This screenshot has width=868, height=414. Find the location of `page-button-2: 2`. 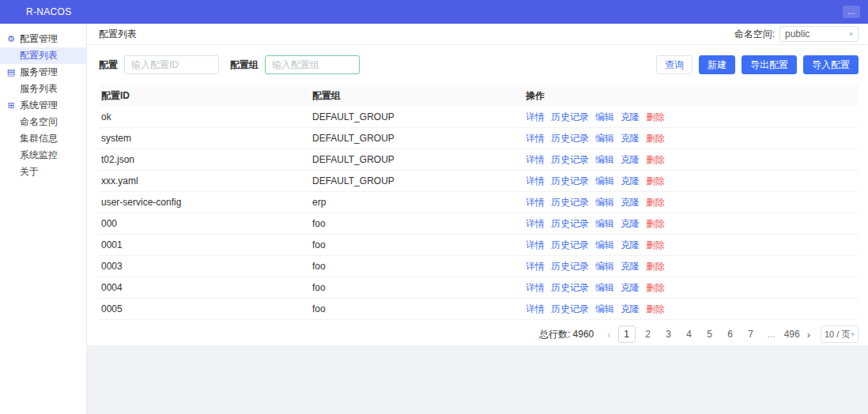

page-button-2: 2 is located at coordinates (648, 334).